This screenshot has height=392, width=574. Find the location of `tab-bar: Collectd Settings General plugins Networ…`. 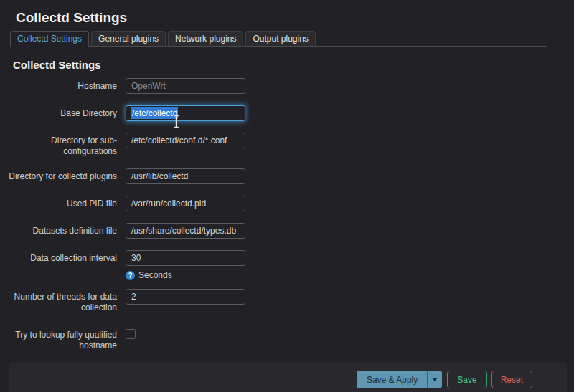

tab-bar: Collectd Settings General plugins Networ… is located at coordinates (278, 39).